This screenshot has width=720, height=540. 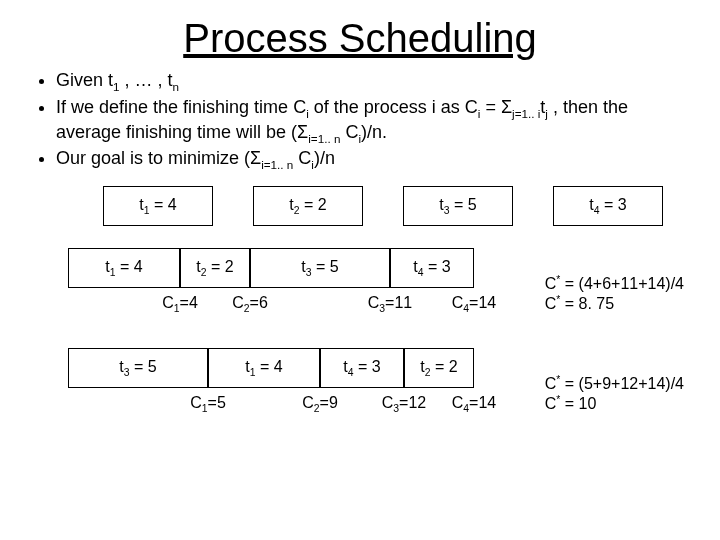 I want to click on seg-a-1: t1 = 4, so click(x=124, y=268).